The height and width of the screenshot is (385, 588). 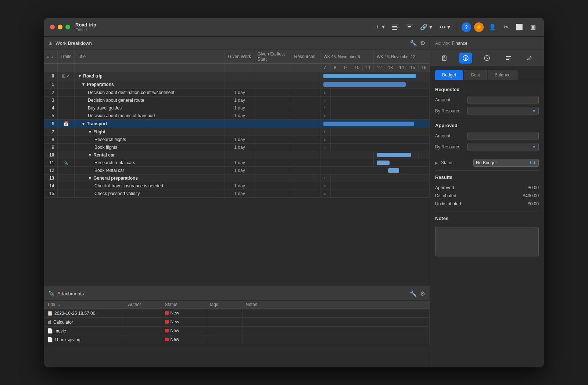 What do you see at coordinates (413, 294) in the screenshot?
I see `attach-action-icon: 🔧` at bounding box center [413, 294].